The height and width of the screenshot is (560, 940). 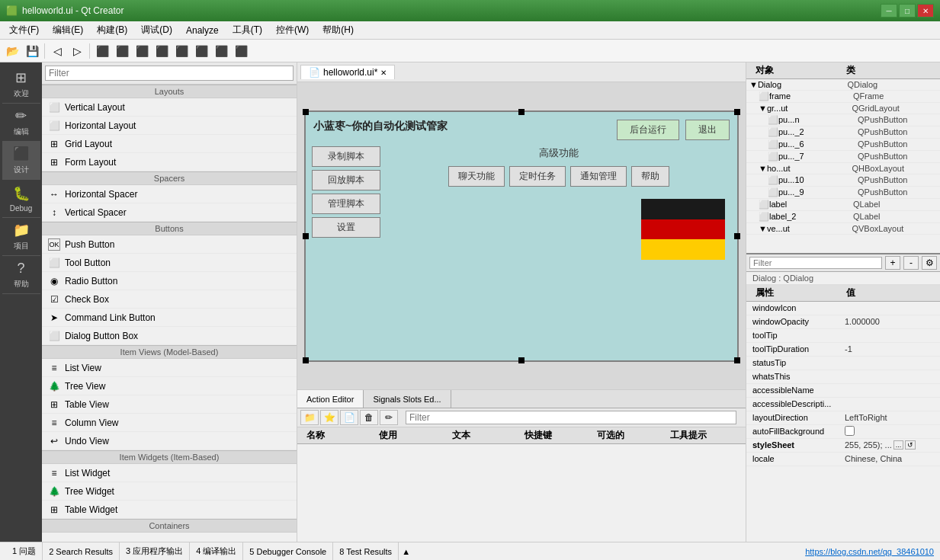 What do you see at coordinates (843, 459) in the screenshot?
I see `prop-row-locale: locale Chinese, China` at bounding box center [843, 459].